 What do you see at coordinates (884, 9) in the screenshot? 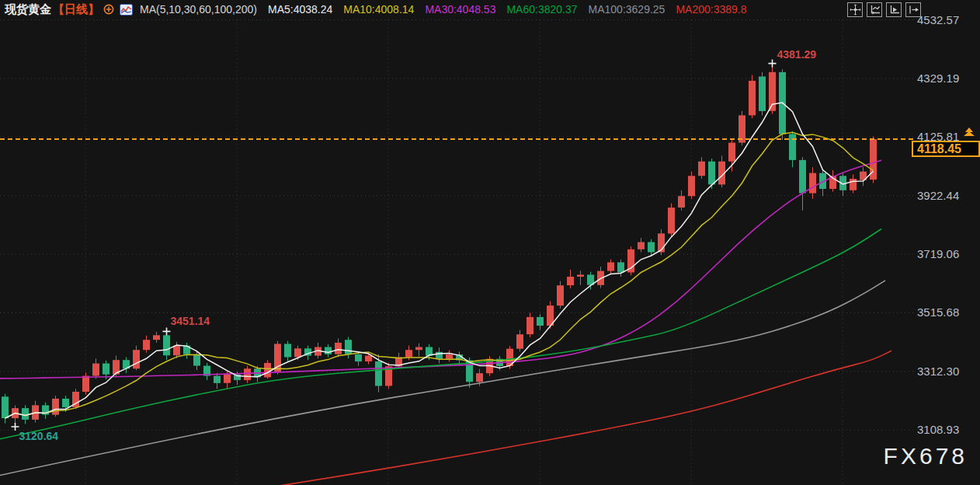
I see `chart-toolbar` at bounding box center [884, 9].